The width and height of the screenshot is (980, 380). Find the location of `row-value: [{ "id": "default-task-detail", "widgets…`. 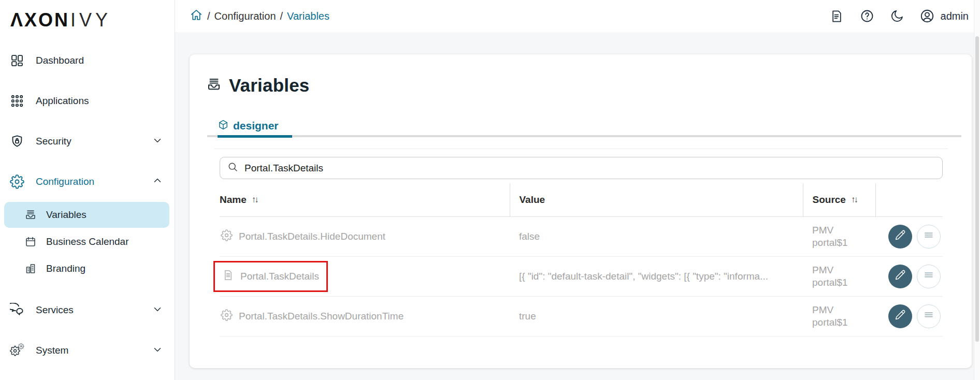

row-value: [{ "id": "default-task-detail", "widgets… is located at coordinates (656, 276).